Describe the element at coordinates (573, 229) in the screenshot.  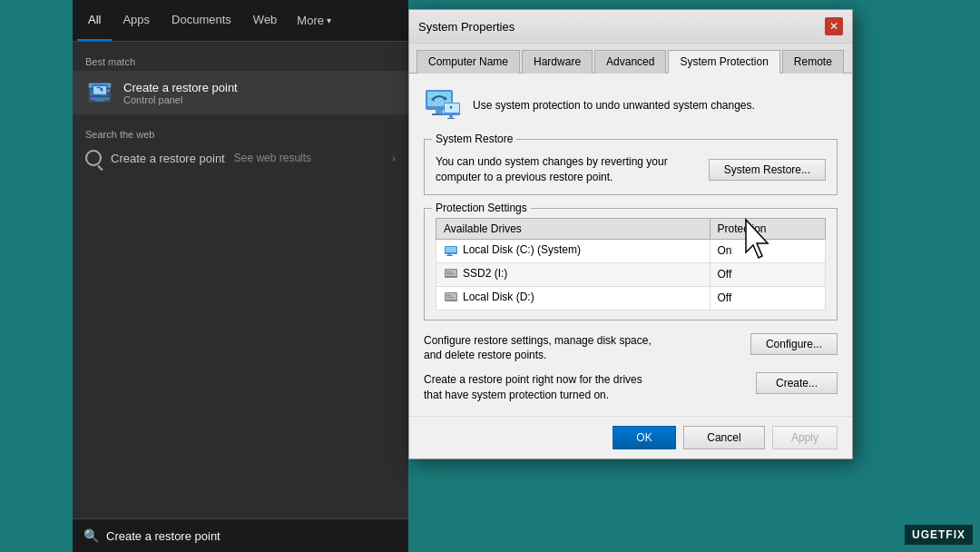
I see `col-drives: Available Drives` at that location.